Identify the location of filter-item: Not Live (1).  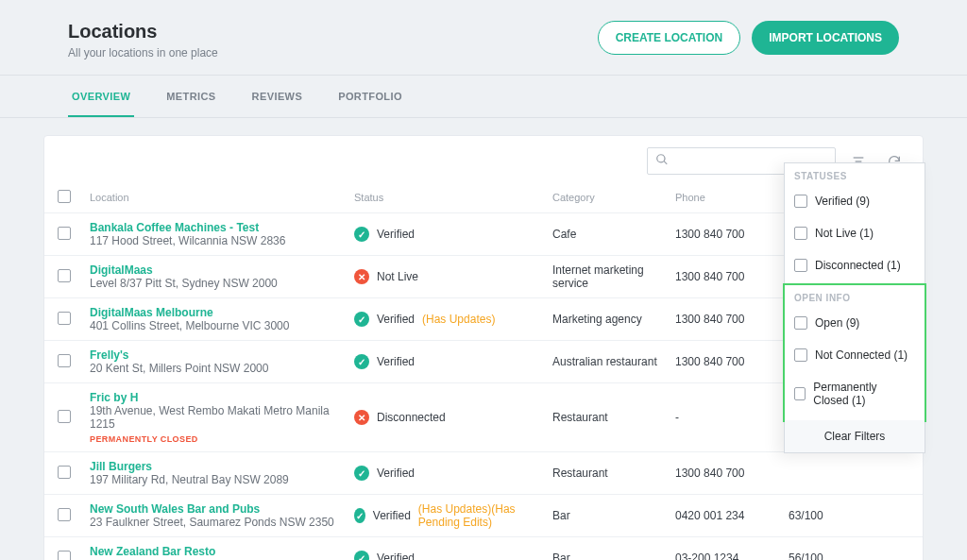
(855, 233).